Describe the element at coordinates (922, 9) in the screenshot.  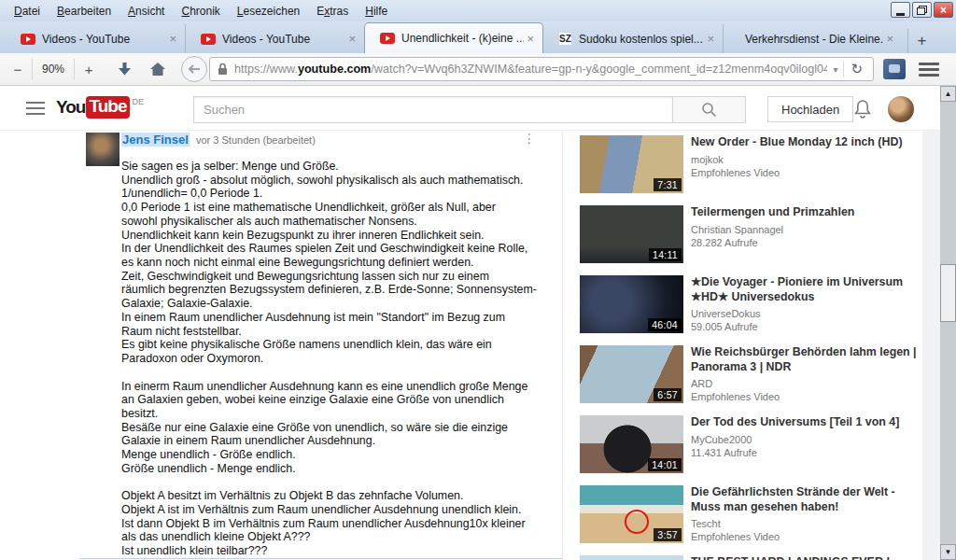
I see `restore-button` at that location.